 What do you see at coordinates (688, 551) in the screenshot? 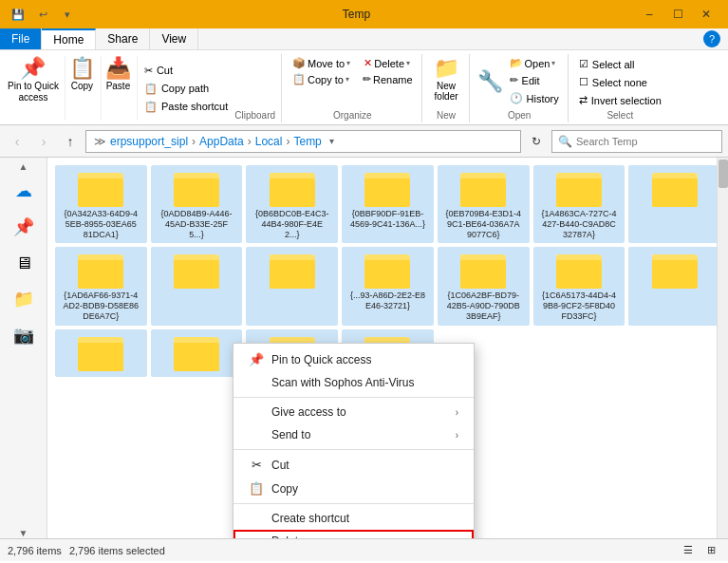
I see `list-view-btn: ☰` at bounding box center [688, 551].